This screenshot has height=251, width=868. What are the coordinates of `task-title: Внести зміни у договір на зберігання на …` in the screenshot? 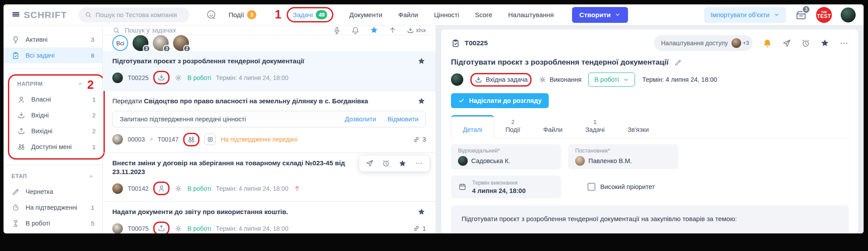 It's located at (244, 168).